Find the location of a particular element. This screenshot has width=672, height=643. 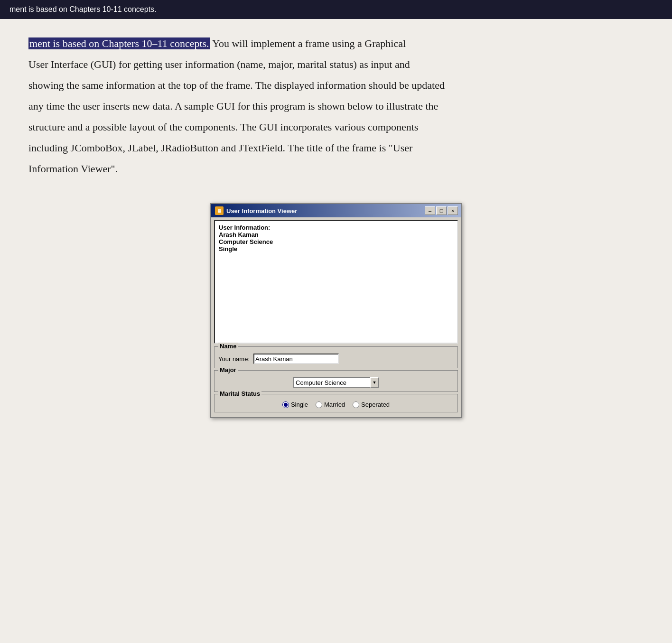

radio-separated is located at coordinates (356, 405).